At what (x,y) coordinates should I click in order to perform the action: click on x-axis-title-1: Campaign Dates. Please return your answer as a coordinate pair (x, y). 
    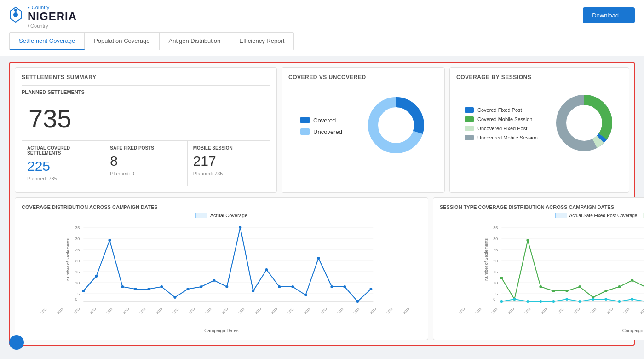
    Looking at the image, I should click on (222, 330).